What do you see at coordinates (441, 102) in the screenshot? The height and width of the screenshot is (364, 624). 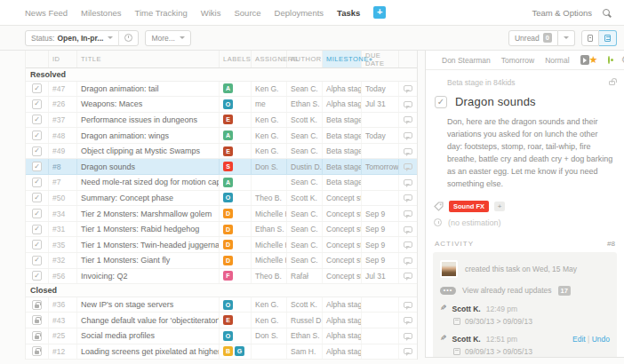 I see `task-checkbox: ✓` at bounding box center [441, 102].